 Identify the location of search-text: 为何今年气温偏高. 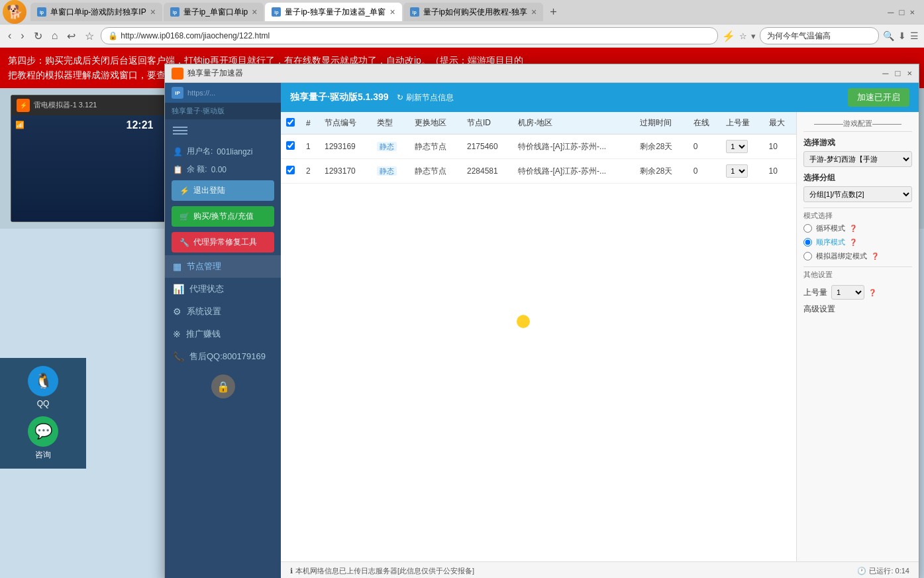
(799, 36).